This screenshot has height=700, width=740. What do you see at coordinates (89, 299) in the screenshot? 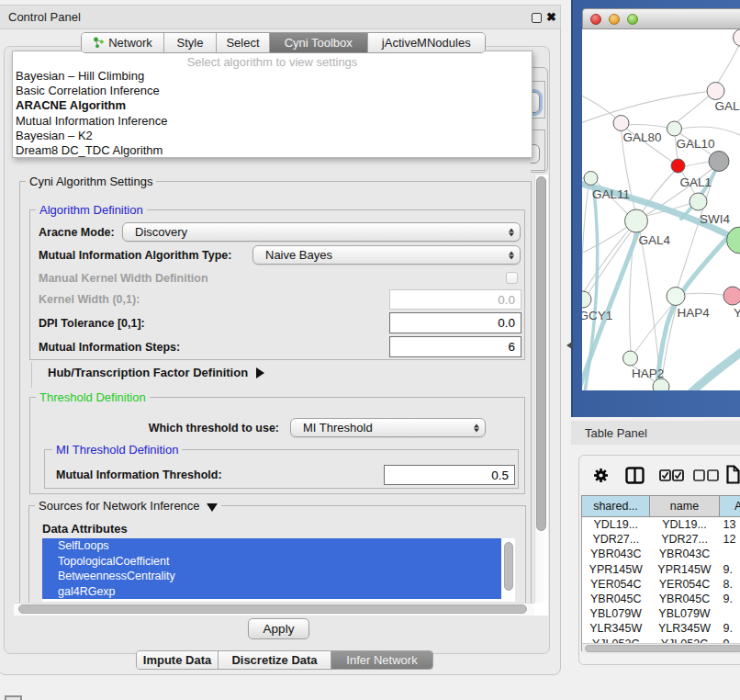
I see `kernel-width-label: Kernel Width (0,1):` at bounding box center [89, 299].